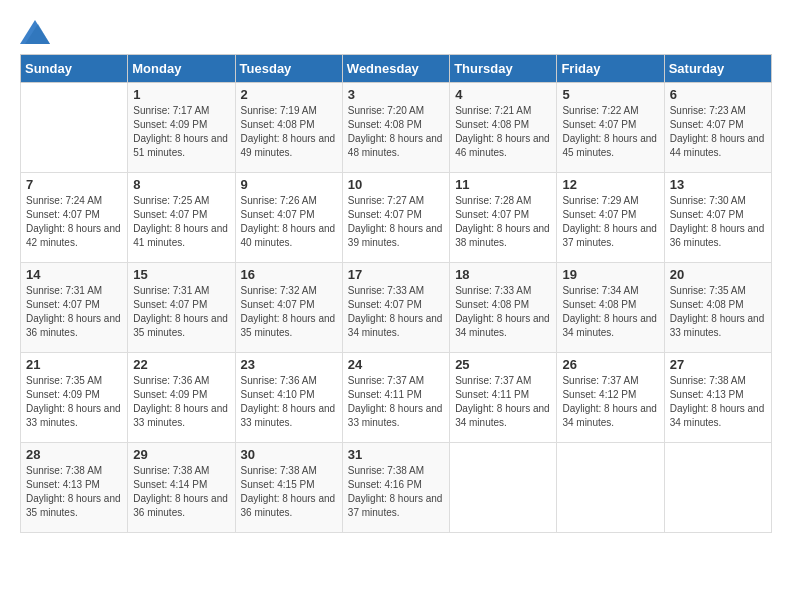 The image size is (792, 612). I want to click on day-info: Sunrise: 7:36 AMSunset: 4:10 PMDaylight:…, so click(289, 402).